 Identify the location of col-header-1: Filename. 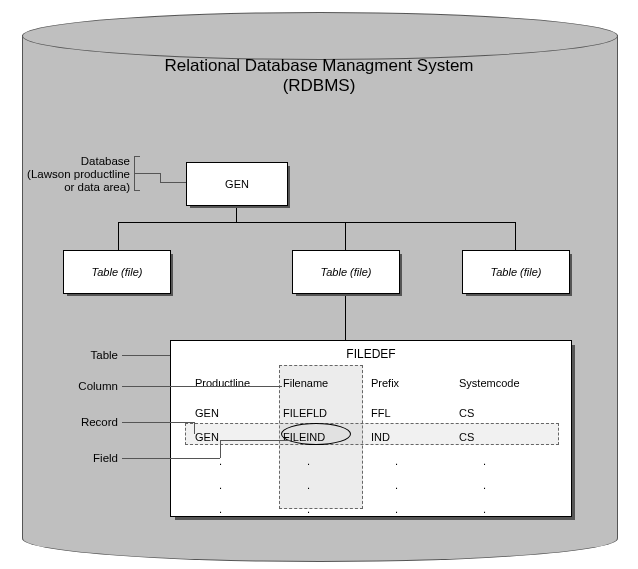
(327, 383).